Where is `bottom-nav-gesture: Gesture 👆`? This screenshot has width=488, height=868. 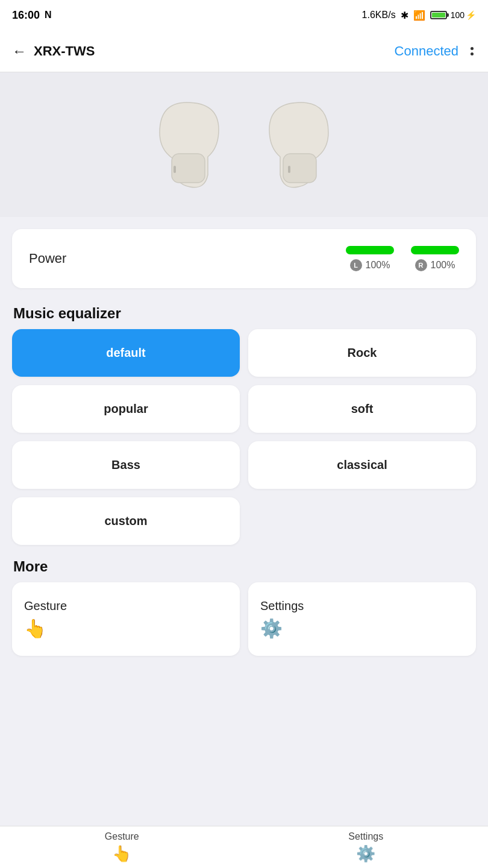
bottom-nav-gesture: Gesture 👆 is located at coordinates (122, 848).